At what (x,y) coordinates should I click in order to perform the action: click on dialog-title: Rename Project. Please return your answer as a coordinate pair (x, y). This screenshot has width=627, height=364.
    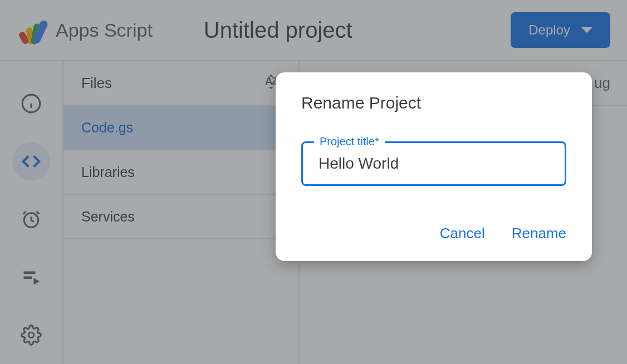
    Looking at the image, I should click on (434, 103).